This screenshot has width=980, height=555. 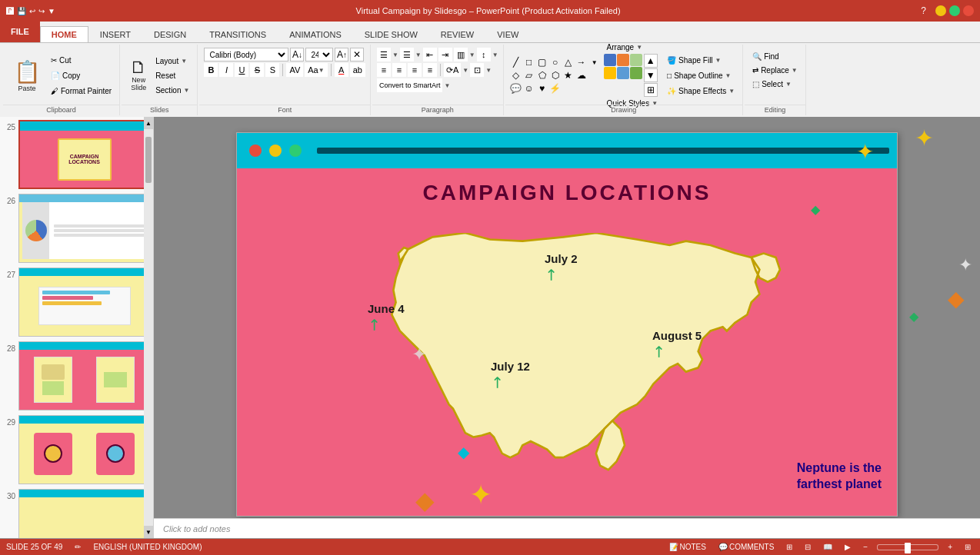 I want to click on italic-button: I, so click(x=226, y=70).